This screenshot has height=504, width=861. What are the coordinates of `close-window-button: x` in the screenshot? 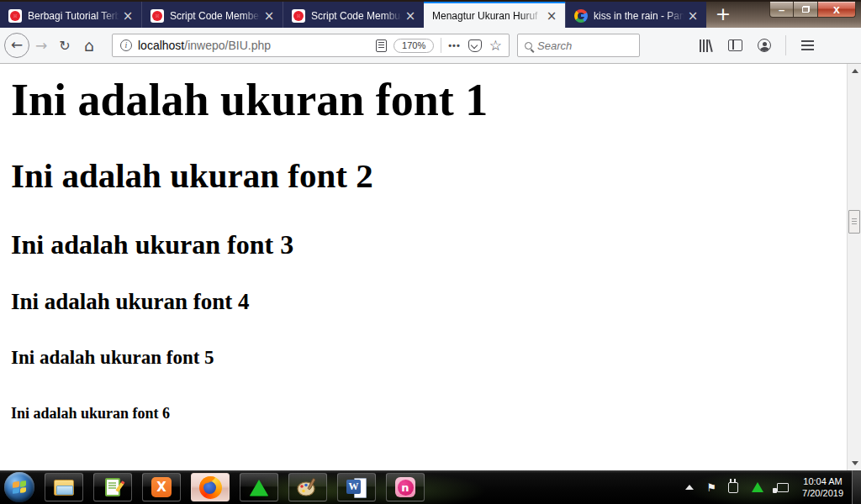 It's located at (837, 10).